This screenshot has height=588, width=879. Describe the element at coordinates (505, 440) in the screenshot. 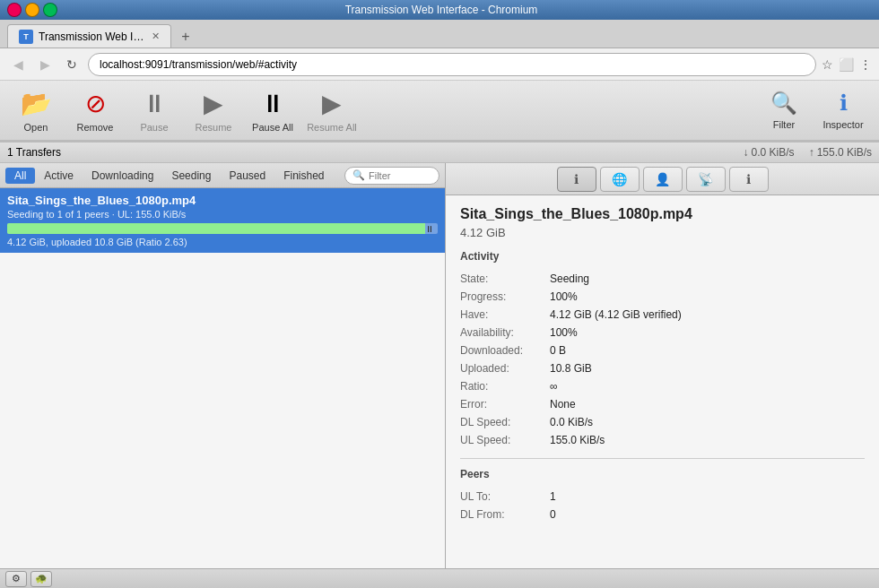

I see `field-label: UL Speed:` at that location.